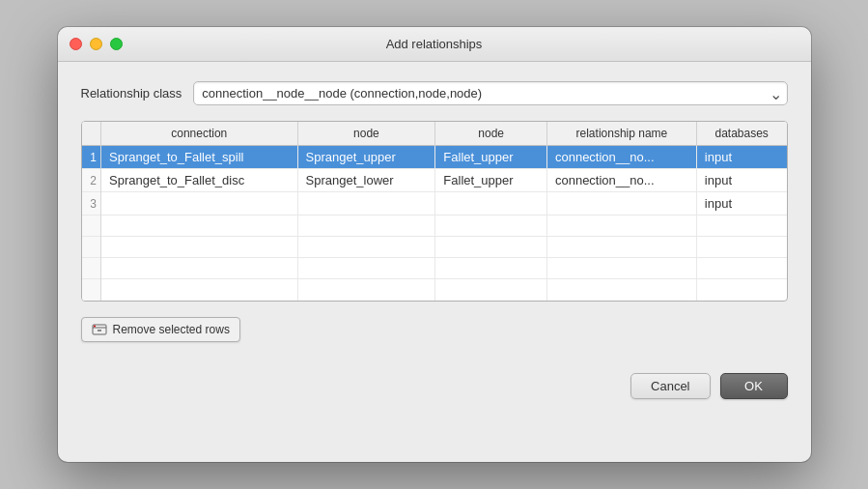  What do you see at coordinates (490, 93) in the screenshot?
I see `relationship-class-dropdown-container: connection__node__node (connection,node,…` at bounding box center [490, 93].